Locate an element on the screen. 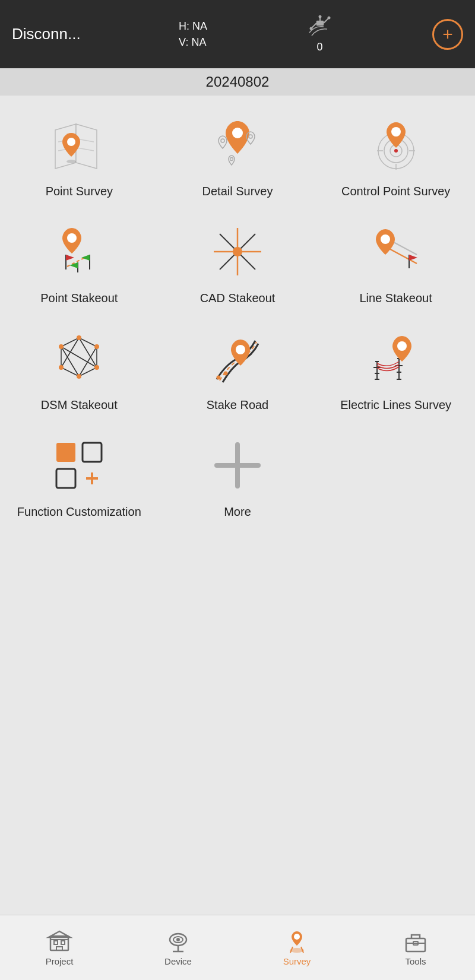  point-stakeout-icon is located at coordinates (79, 252).